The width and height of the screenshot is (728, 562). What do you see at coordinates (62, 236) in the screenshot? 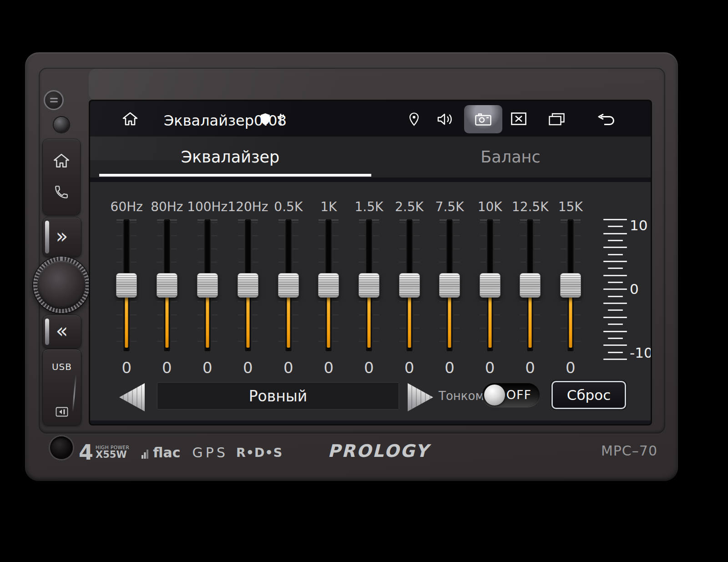
I see `next-track-icon: »` at bounding box center [62, 236].